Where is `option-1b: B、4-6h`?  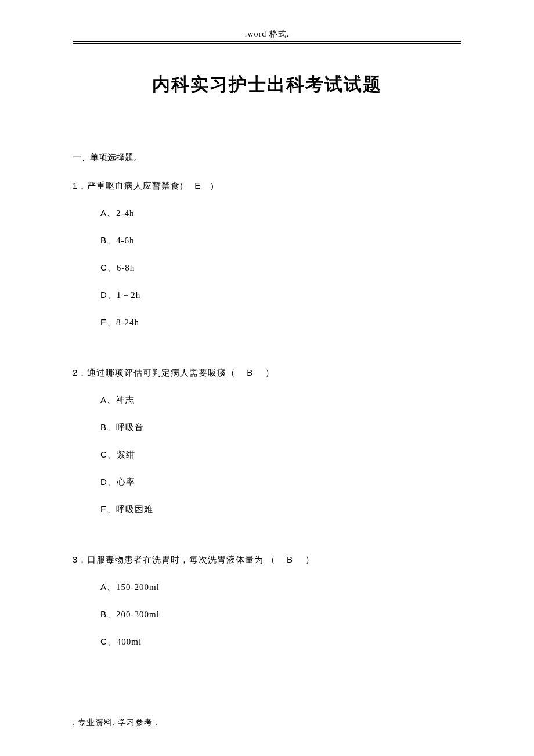
option-1b: B、4-6h is located at coordinates (281, 240).